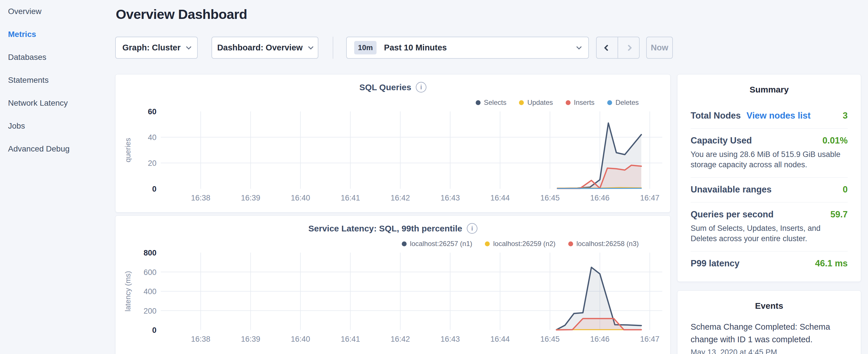 The width and height of the screenshot is (868, 354). I want to click on legend-item: localhost:26258 (n3), so click(603, 244).